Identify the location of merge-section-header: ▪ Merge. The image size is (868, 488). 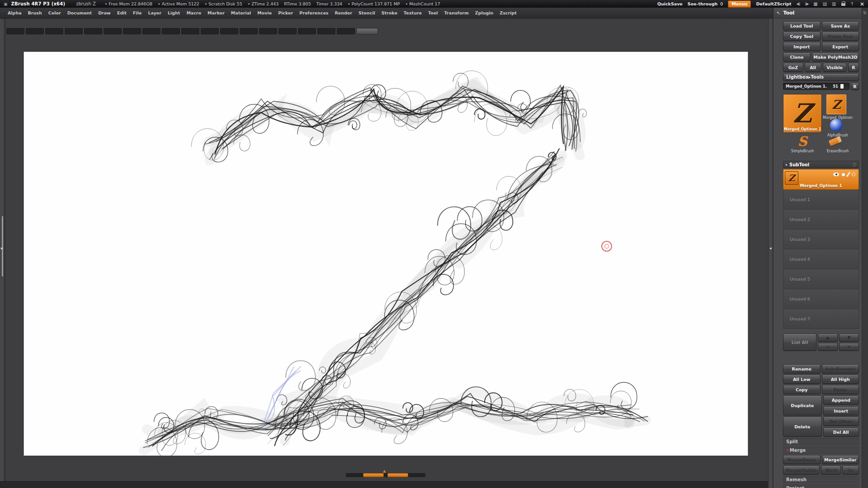
(821, 450).